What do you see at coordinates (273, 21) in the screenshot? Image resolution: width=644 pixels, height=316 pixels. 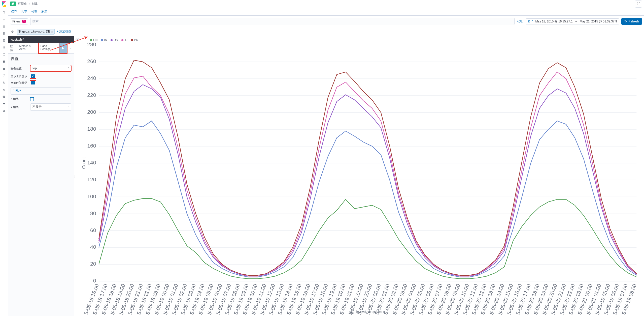 I see `search-input: 搜索` at bounding box center [273, 21].